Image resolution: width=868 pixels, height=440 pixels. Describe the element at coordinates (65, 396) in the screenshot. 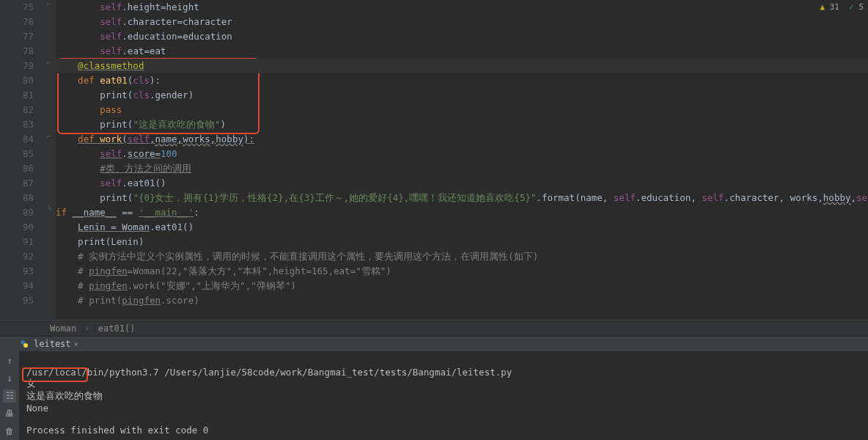

I see `console-line: 这是喜欢吃的食物` at that location.